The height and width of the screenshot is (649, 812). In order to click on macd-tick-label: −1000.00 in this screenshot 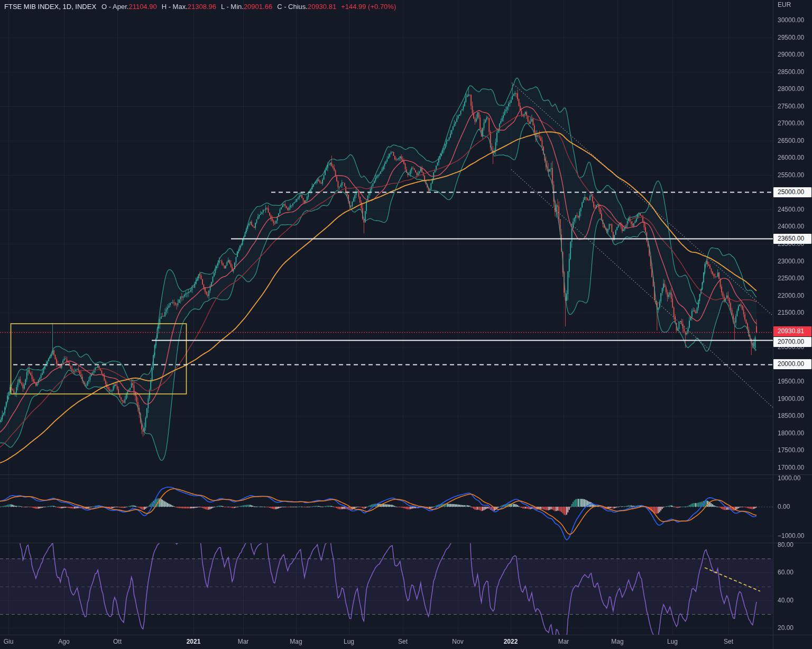, I will do `click(791, 536)`.